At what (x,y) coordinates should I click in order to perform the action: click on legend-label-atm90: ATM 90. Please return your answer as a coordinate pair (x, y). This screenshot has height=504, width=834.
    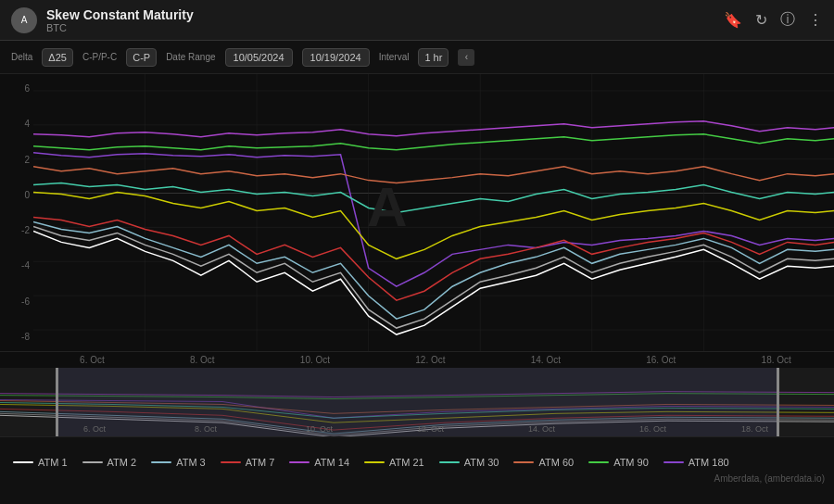
    Looking at the image, I should click on (631, 462).